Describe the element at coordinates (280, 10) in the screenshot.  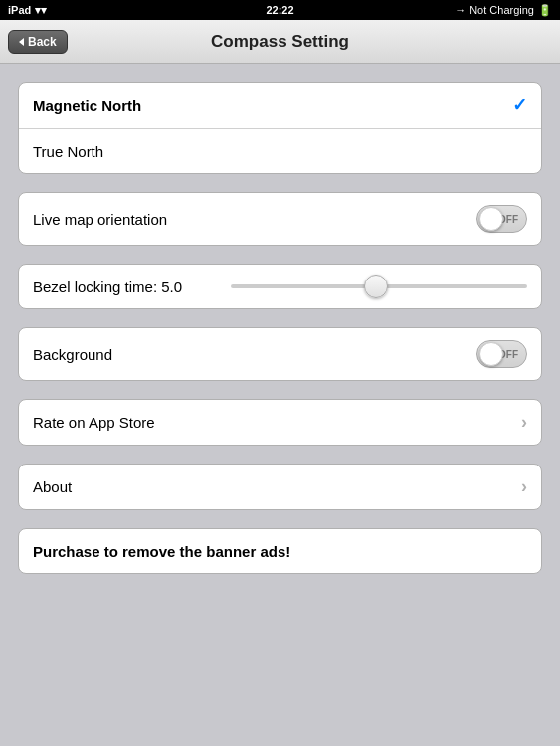
I see `status-bar-time: 22:22` at that location.